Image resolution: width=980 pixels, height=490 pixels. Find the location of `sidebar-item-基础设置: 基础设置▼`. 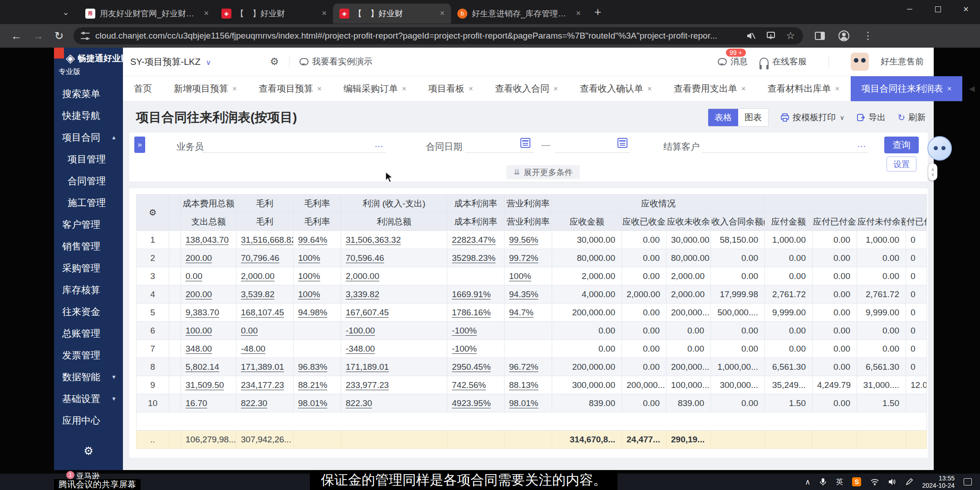

sidebar-item-基础设置: 基础设置▼ is located at coordinates (88, 399).